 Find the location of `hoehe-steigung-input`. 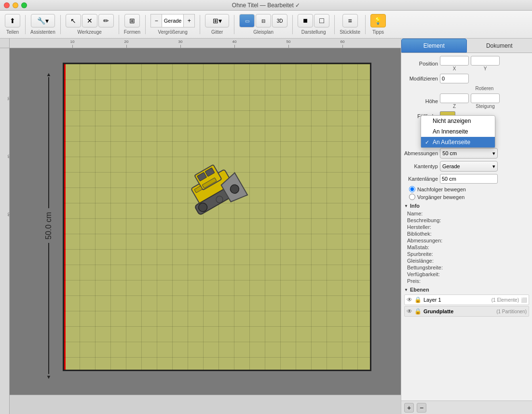

hoehe-steigung-input is located at coordinates (485, 98).